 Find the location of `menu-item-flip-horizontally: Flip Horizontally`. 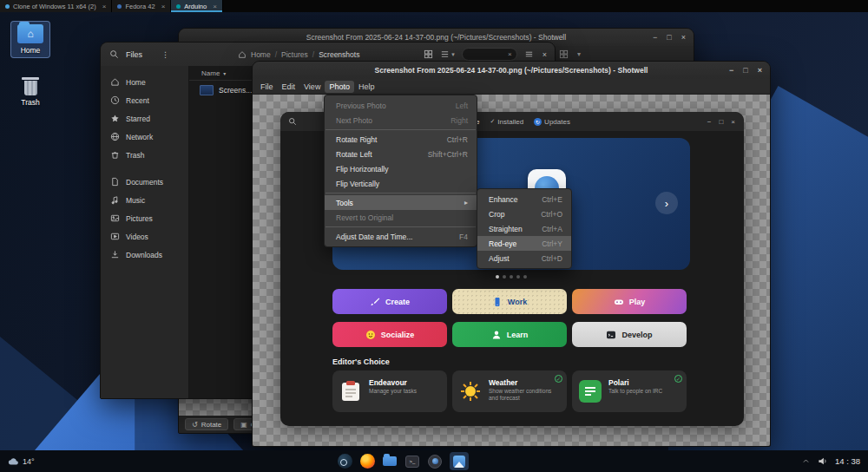

menu-item-flip-horizontally: Flip Horizontally is located at coordinates (401, 168).